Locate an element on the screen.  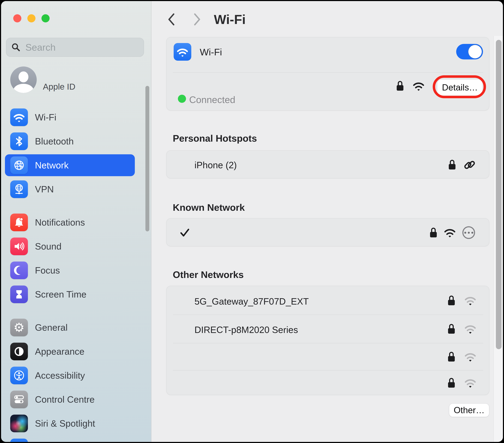
toggle-knob is located at coordinates (475, 52).